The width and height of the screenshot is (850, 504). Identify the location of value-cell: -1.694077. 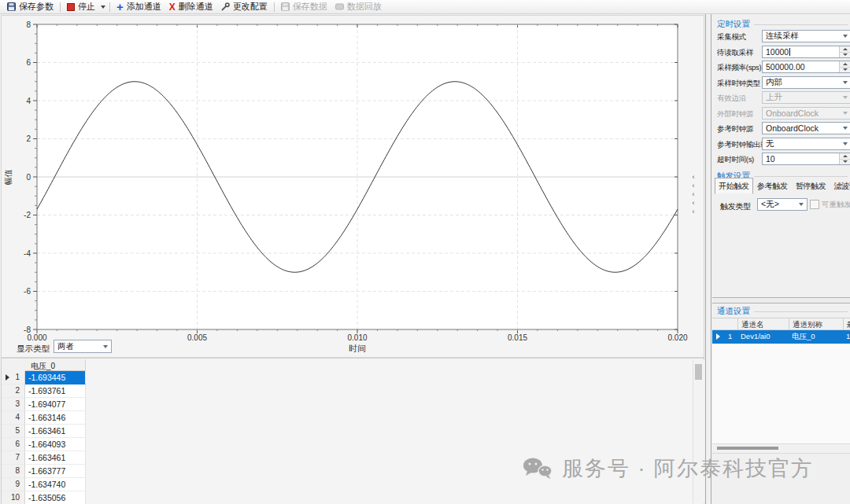
(55, 404).